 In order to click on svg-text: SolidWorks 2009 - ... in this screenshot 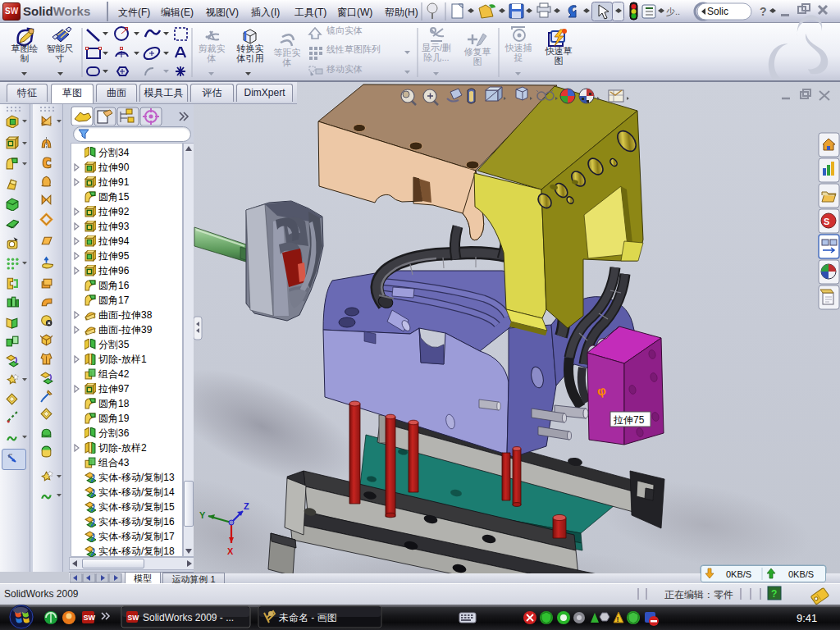, I will do `click(189, 618)`.